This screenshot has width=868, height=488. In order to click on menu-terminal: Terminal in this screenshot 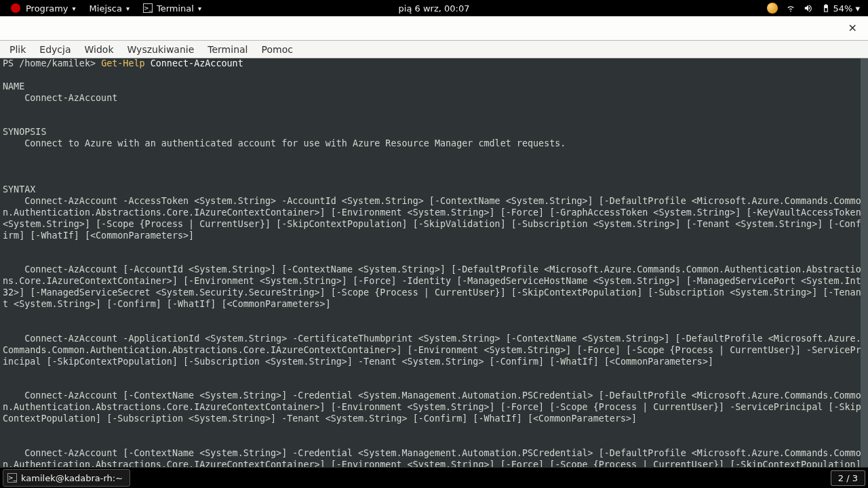, I will do `click(228, 49)`.